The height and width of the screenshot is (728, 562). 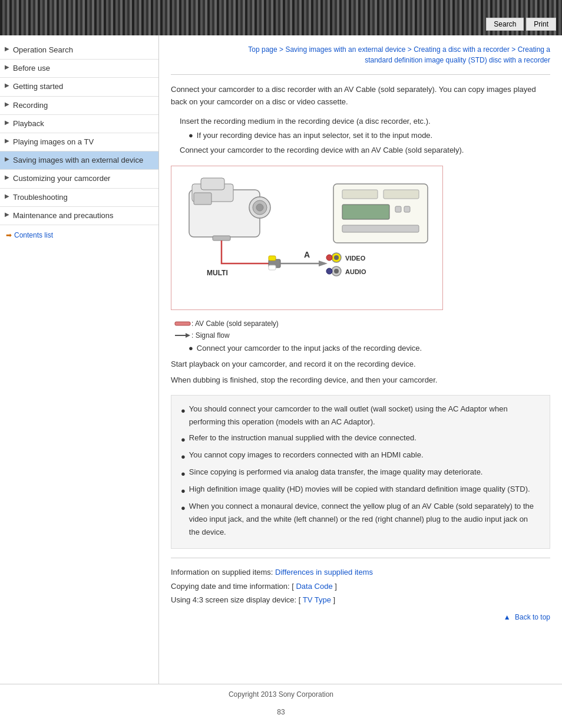 What do you see at coordinates (359, 489) in the screenshot?
I see `note-5-text: High definition image quality (HD) movie…` at bounding box center [359, 489].